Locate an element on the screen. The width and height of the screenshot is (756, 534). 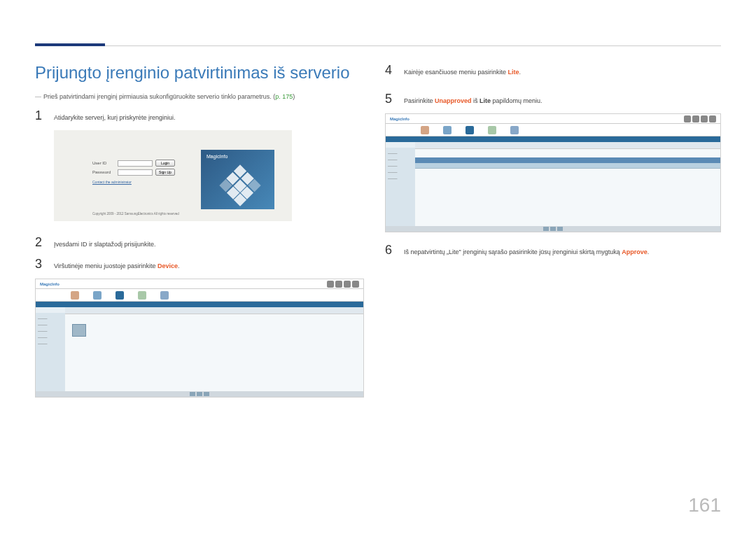
step-text: Įvesdami ID ir slaptažodį prisijunkite. is located at coordinates (105, 245).